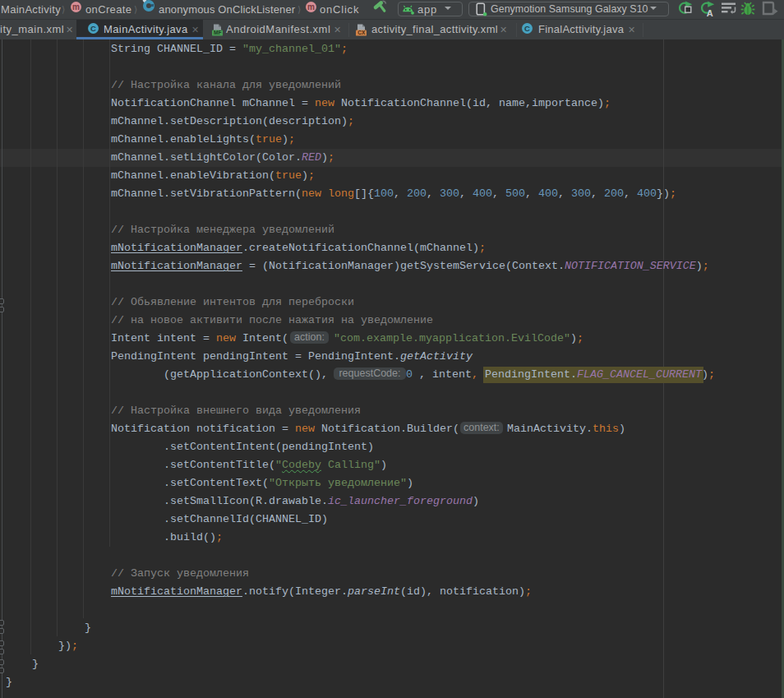 This screenshot has width=784, height=698. I want to click on svg-text: MF, so click(217, 33).